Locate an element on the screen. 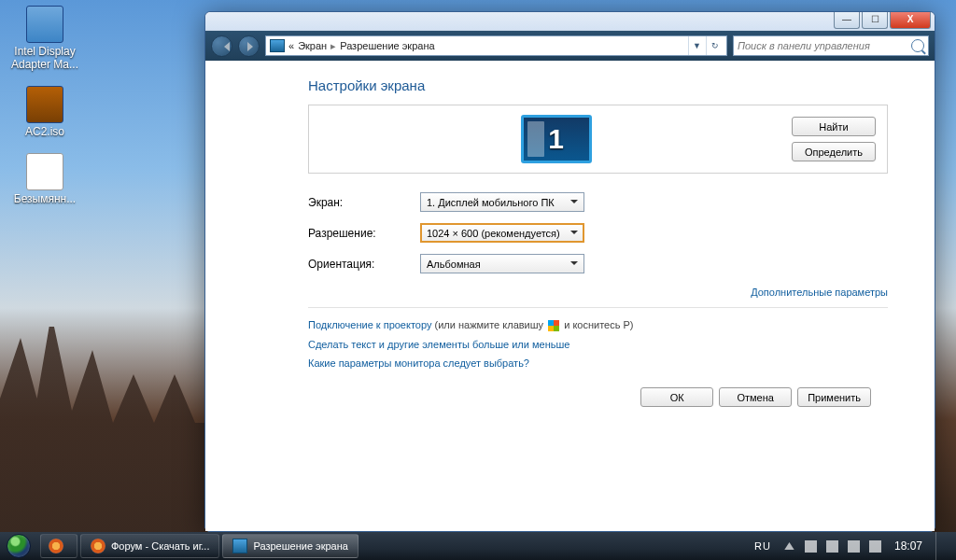  which-monitor-link: Какие параметры монитора следует выбрать… is located at coordinates (418, 363).